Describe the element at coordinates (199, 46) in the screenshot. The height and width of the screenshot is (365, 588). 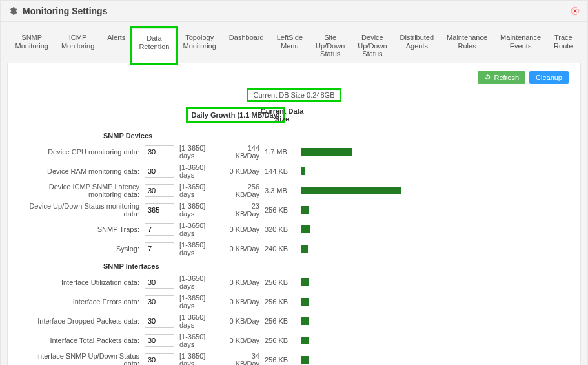
I see `tab-topology-monitoring: Topology Monitoring` at that location.